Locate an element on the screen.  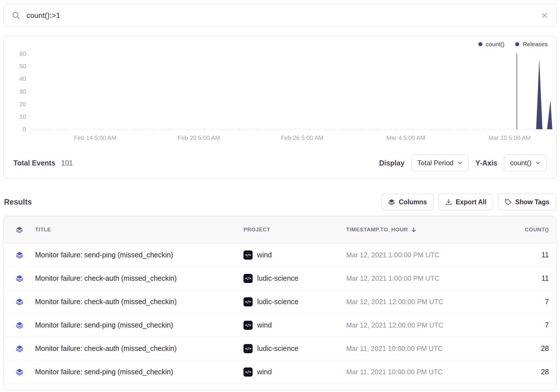
layers-icon is located at coordinates (392, 202).